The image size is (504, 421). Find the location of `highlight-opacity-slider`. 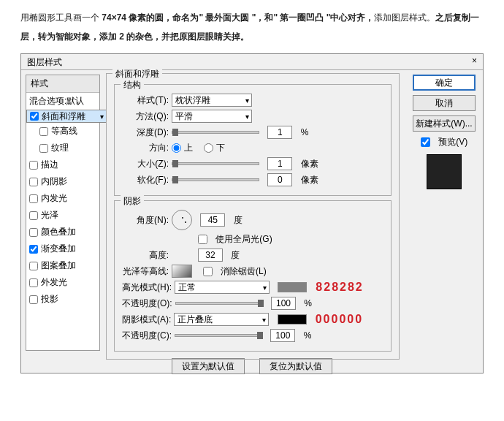

highlight-opacity-slider is located at coordinates (219, 303).